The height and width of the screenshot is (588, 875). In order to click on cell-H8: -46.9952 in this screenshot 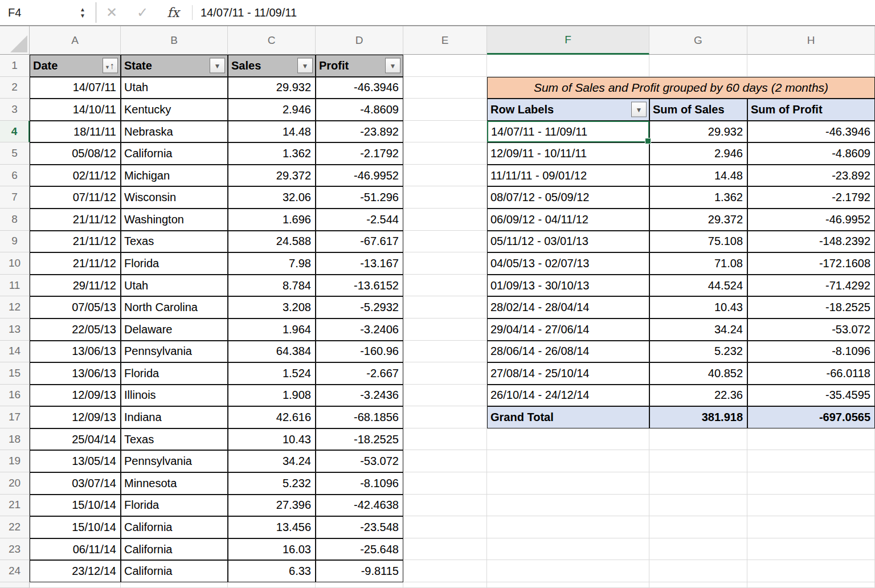, I will do `click(811, 220)`.